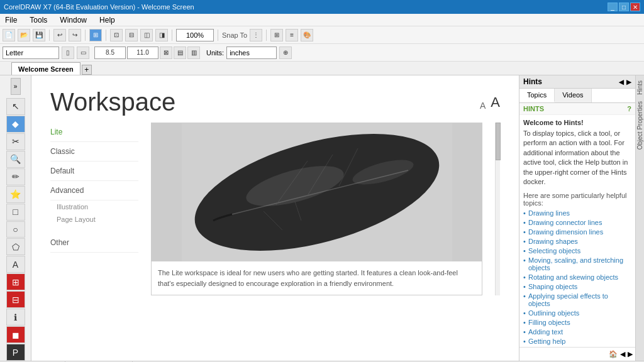 This screenshot has width=644, height=362. Describe the element at coordinates (498, 141) in the screenshot. I see `scrollbar-thumb` at that location.